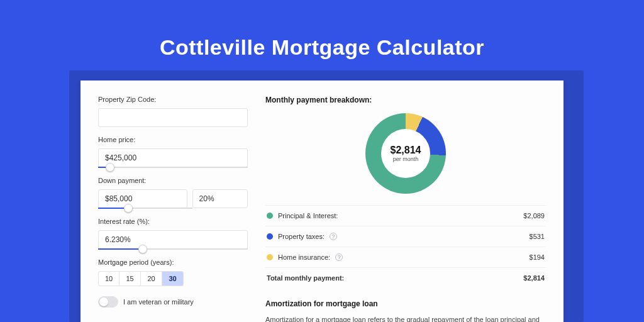 The width and height of the screenshot is (644, 322). I want to click on donut-center-value: $2,814, so click(406, 150).